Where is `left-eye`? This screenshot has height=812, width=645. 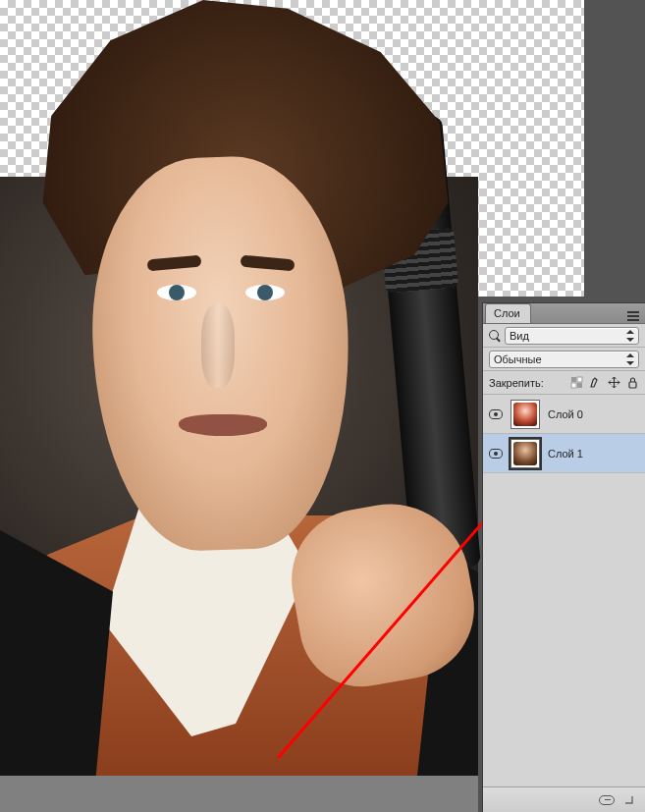
left-eye is located at coordinates (177, 293).